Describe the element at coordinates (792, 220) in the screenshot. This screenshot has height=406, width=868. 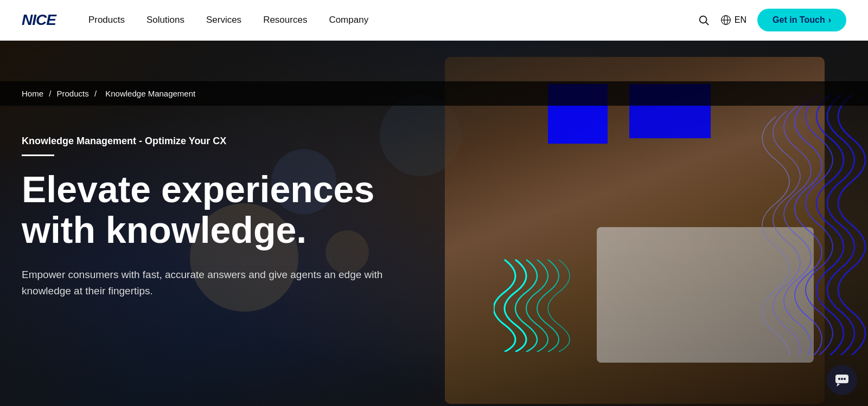
I see `wave-decoration` at that location.